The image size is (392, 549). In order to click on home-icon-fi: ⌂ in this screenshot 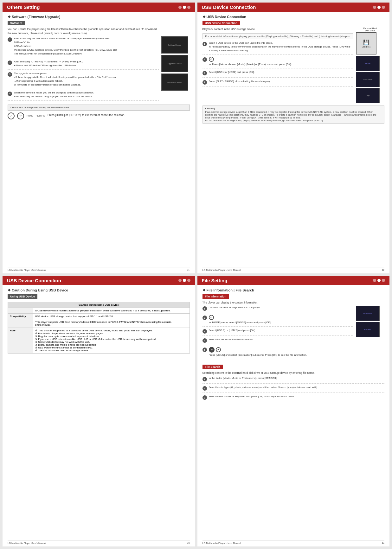, I will do `click(211, 317)`.